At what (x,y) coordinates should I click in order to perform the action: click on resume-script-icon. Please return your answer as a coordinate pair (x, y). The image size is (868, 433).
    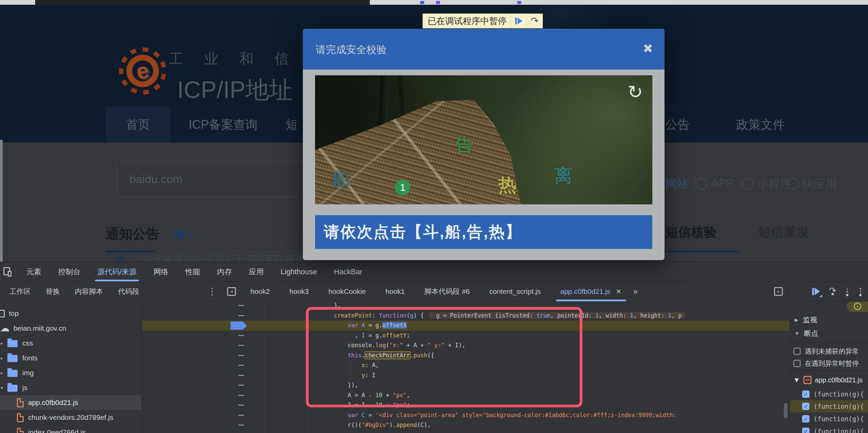
    Looking at the image, I should click on (816, 291).